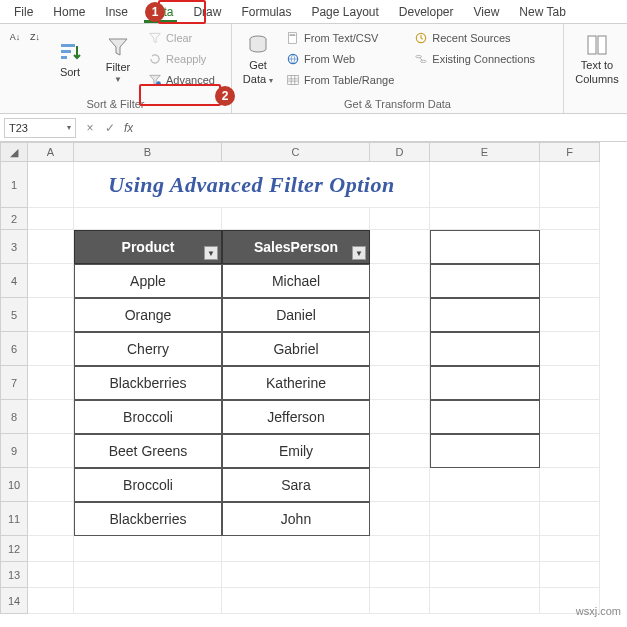 Image resolution: width=627 pixels, height=627 pixels. What do you see at coordinates (148, 383) in the screenshot?
I see `cell-B7: Blackberries` at bounding box center [148, 383].